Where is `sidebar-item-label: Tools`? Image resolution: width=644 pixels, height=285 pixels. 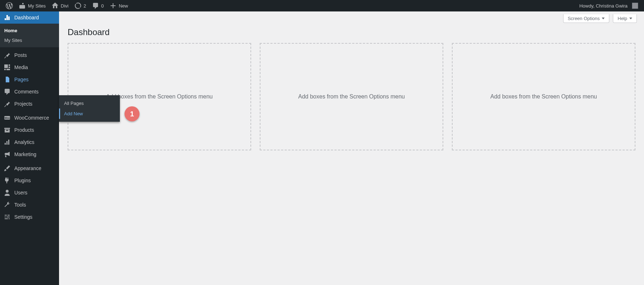
sidebar-item-label: Tools is located at coordinates (20, 205).